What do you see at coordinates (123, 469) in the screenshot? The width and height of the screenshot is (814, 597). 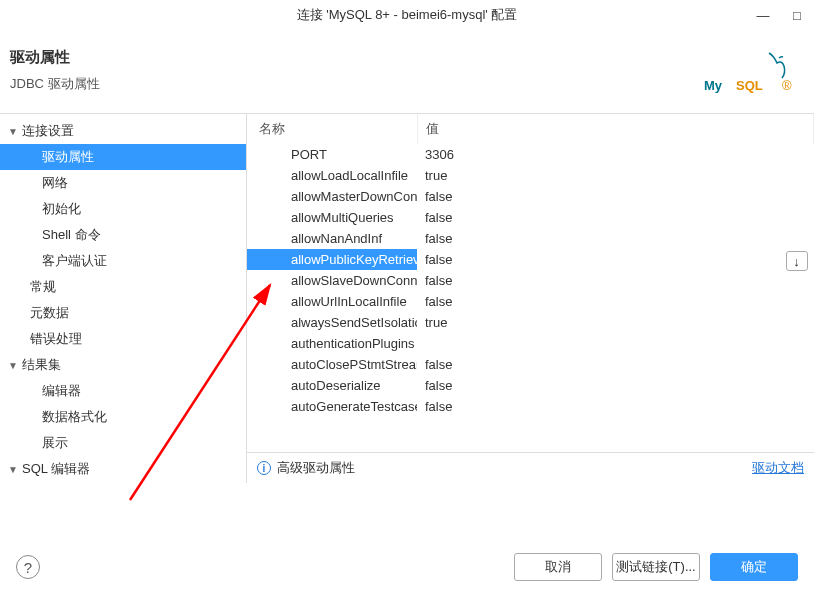 I see `sidebar-parent: ▼SQL 编辑器` at bounding box center [123, 469].